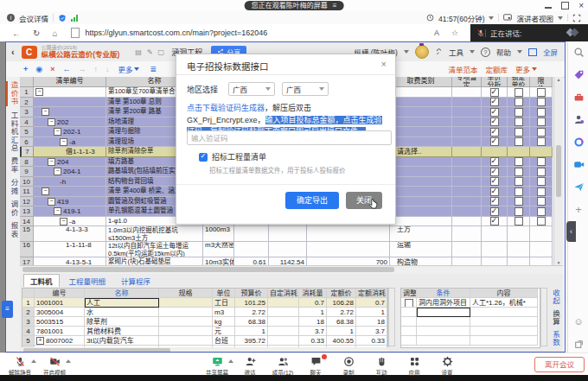 This screenshot has width=588, height=381. I want to click on maximize-icon, so click(566, 5).